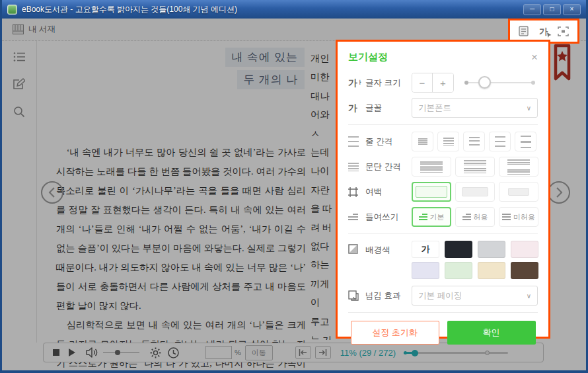 This screenshot has width=588, height=373. What do you see at coordinates (525, 249) in the screenshot?
I see `bg-swatch-pink` at bounding box center [525, 249].